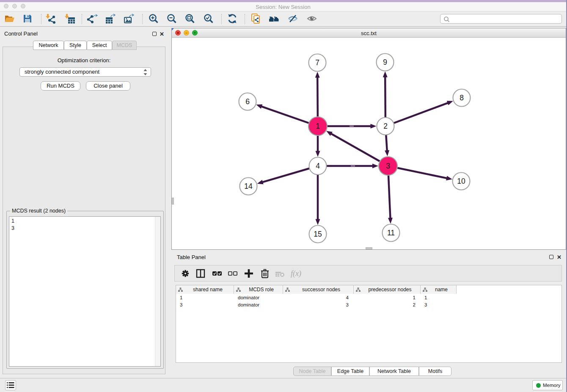 This screenshot has width=567, height=392. What do you see at coordinates (85, 72) in the screenshot?
I see `optimization-dropdown: strongly connected component` at bounding box center [85, 72].